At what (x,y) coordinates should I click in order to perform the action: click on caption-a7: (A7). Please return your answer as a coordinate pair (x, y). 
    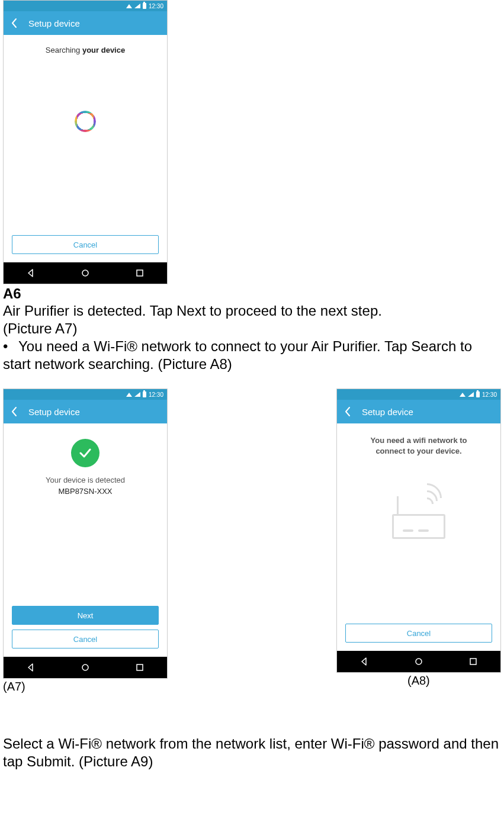
    Looking at the image, I should click on (85, 687).